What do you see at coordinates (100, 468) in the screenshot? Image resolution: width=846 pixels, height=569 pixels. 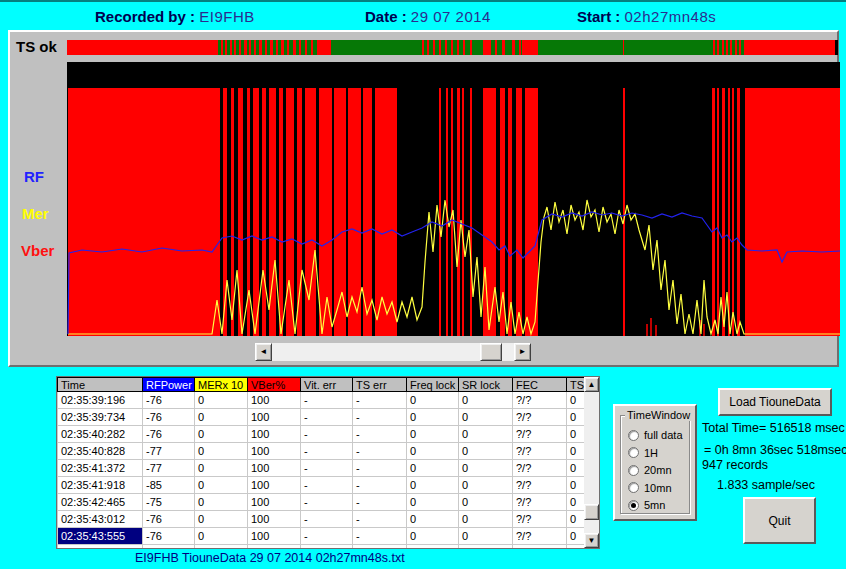 I see `table-cell: 02:35:41:372` at bounding box center [100, 468].